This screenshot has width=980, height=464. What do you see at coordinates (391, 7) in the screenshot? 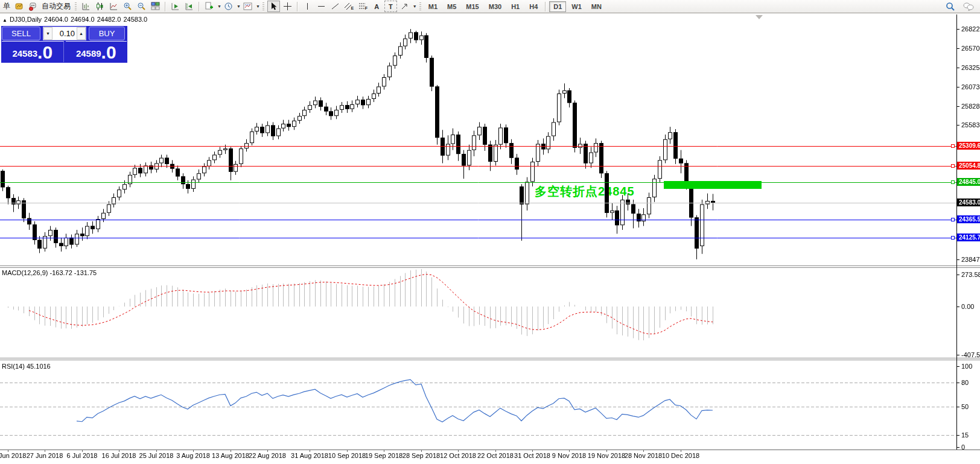
I see `label-glyph: T` at bounding box center [391, 7].